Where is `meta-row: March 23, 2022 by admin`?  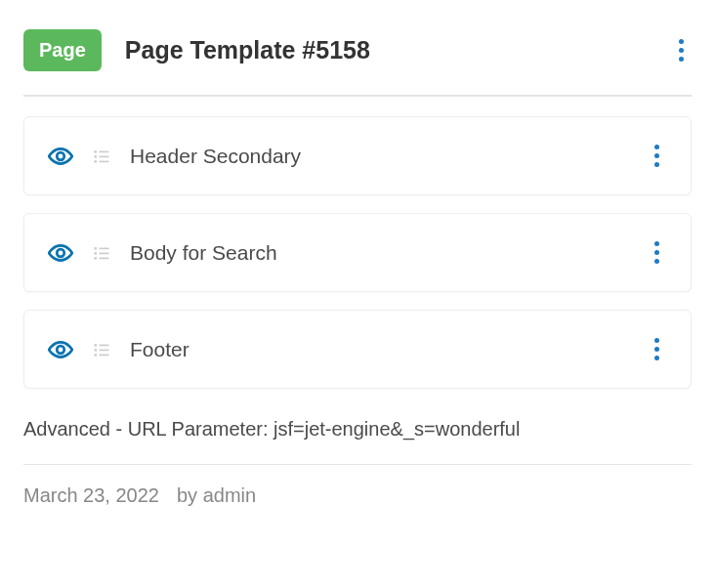 meta-row: March 23, 2022 by admin is located at coordinates (358, 496).